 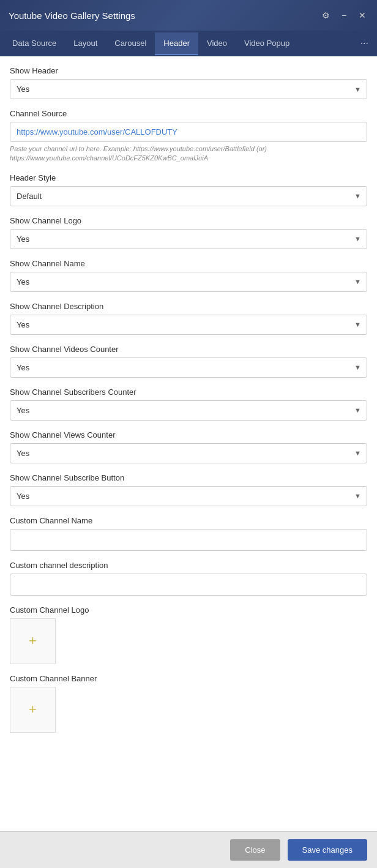 I want to click on channel-source-label: Channel Source, so click(x=188, y=114).